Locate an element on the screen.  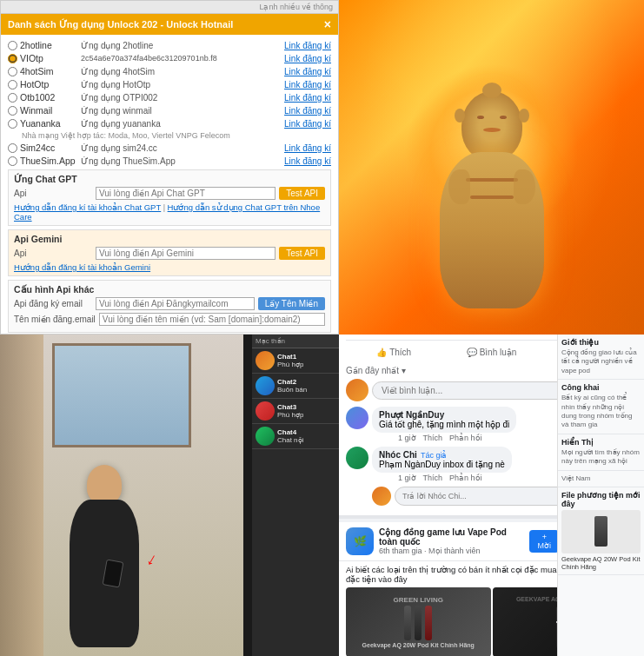
link-sim24cc: Link đăng kí is located at coordinates (308, 148).